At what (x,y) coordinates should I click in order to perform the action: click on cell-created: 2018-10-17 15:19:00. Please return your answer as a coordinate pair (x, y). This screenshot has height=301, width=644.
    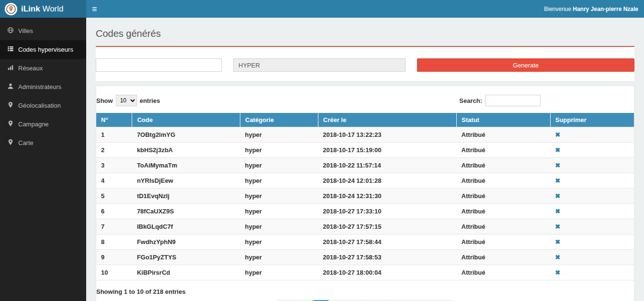
    Looking at the image, I should click on (387, 150).